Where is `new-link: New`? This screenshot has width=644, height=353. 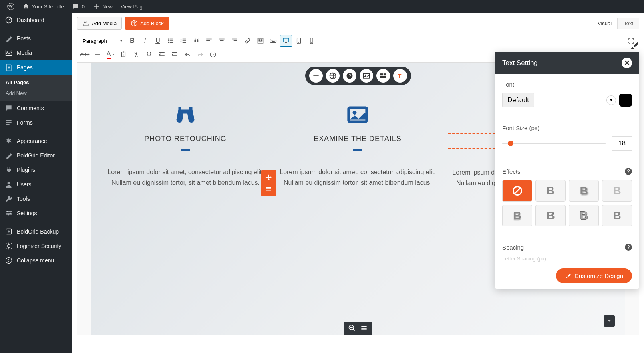
new-link: New is located at coordinates (103, 6).